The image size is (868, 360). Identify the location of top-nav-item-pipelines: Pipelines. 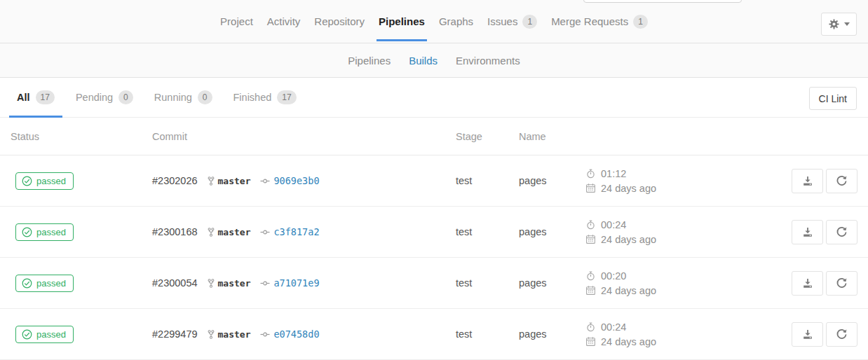
(402, 21).